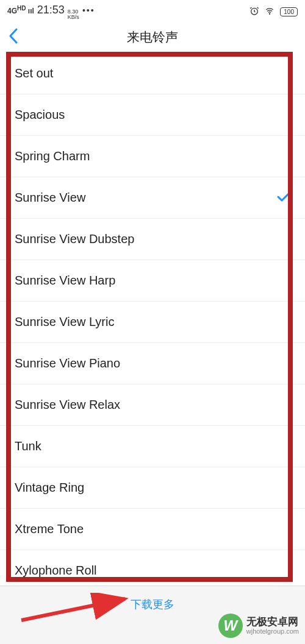  Describe the element at coordinates (152, 157) in the screenshot. I see `ringtone-item: Spring Charm` at that location.